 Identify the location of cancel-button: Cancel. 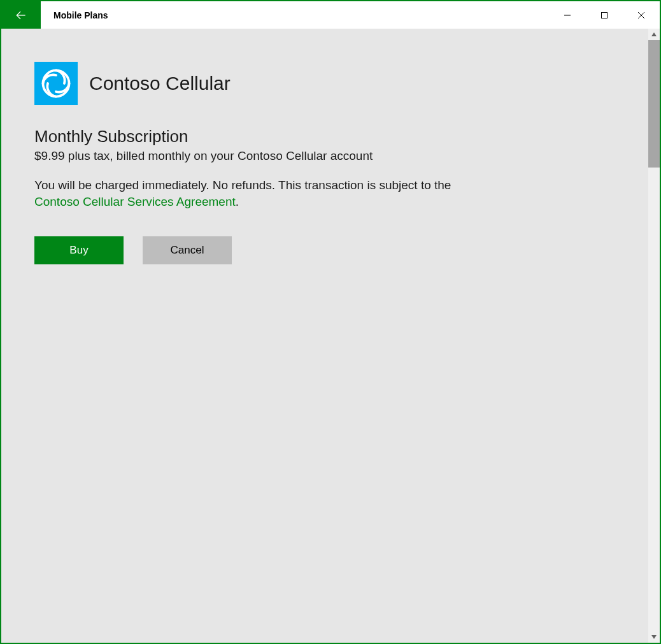
(187, 250).